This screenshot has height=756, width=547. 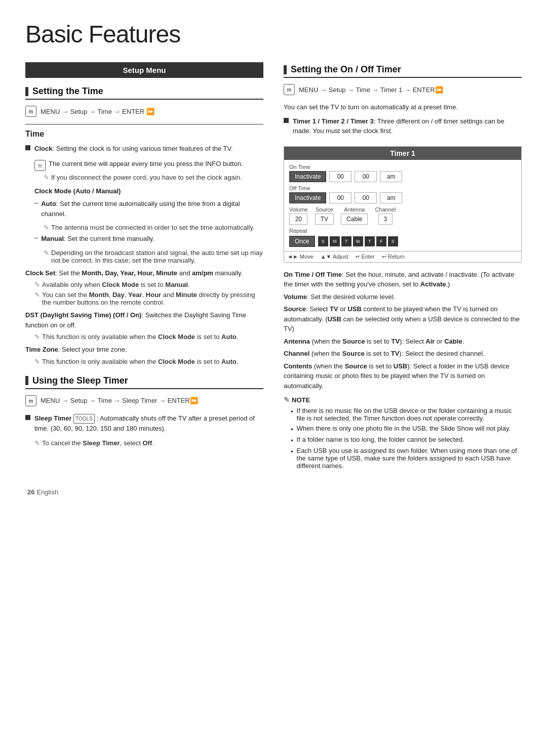 What do you see at coordinates (299, 216) in the screenshot?
I see `volume-col: Volume 20` at bounding box center [299, 216].